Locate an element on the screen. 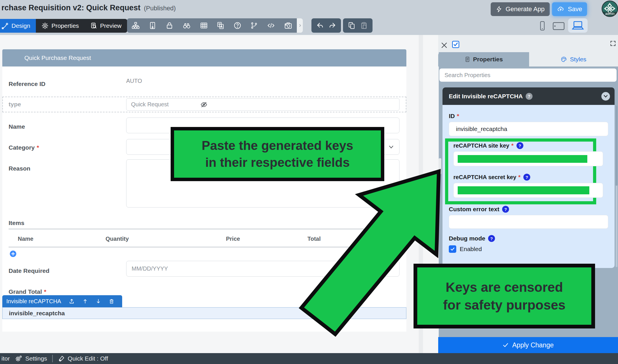  form-structure-icon is located at coordinates (153, 26).